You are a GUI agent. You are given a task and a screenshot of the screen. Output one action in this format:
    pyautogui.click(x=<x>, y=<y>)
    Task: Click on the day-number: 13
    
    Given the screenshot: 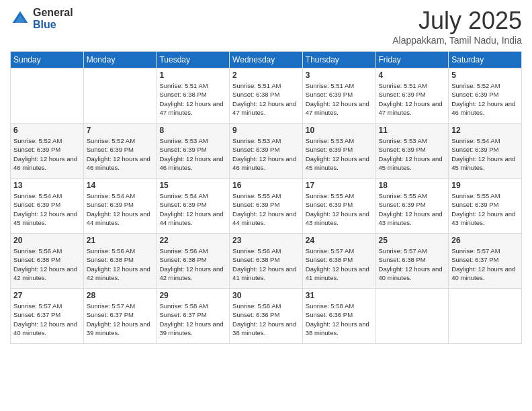 What is the action you would take?
    pyautogui.click(x=47, y=185)
    